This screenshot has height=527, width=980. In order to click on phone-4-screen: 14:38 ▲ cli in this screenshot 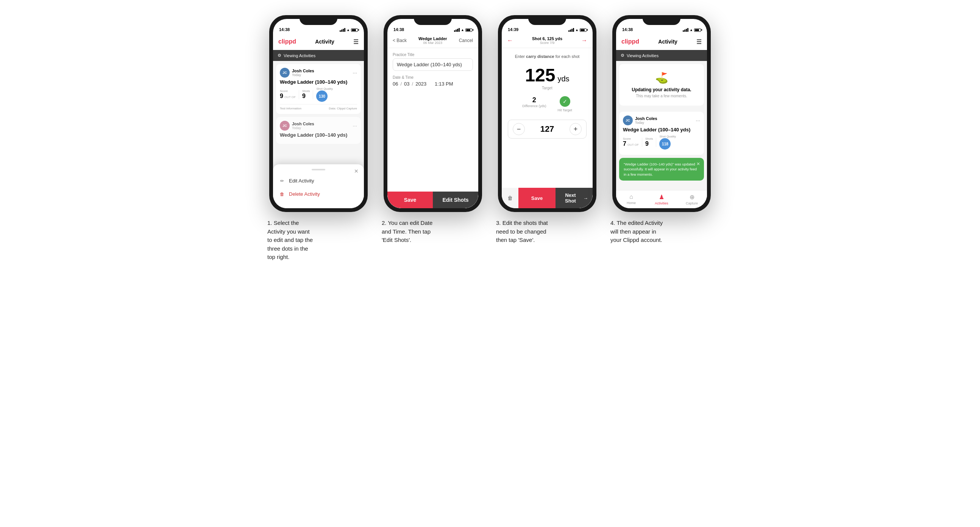, I will do `click(661, 114)`.